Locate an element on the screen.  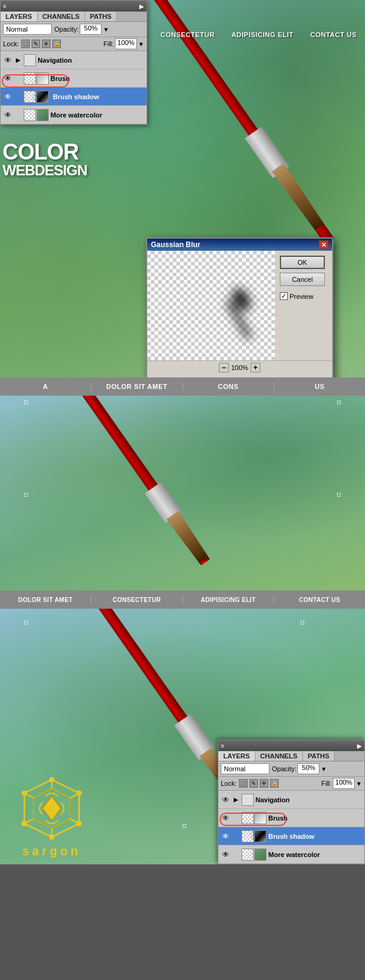
bottom-tab-layers: LAYERS is located at coordinates (237, 756).